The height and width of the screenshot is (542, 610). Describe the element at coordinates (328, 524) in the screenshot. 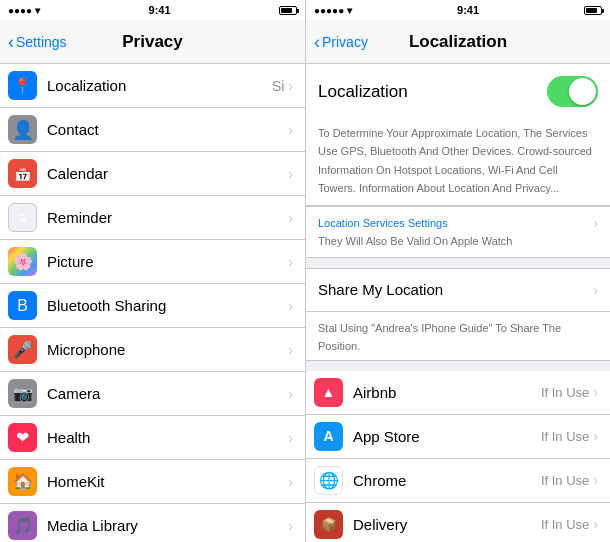

I see `delivery-icon: 📦` at that location.